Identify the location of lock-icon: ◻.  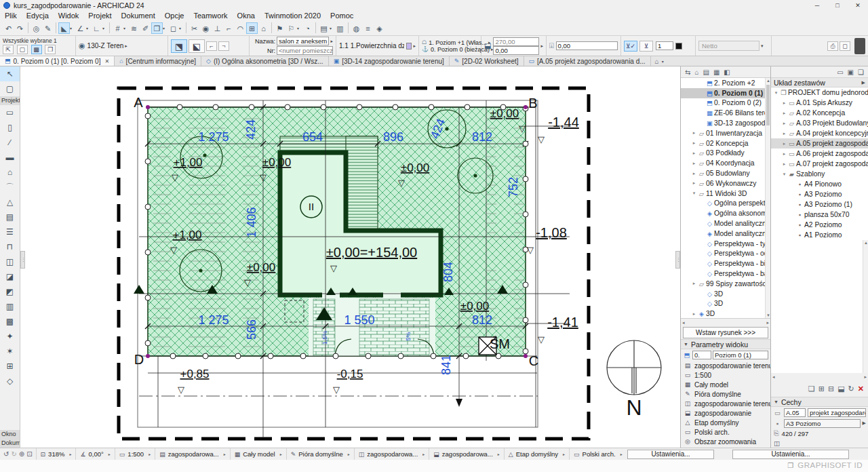
(174, 28).